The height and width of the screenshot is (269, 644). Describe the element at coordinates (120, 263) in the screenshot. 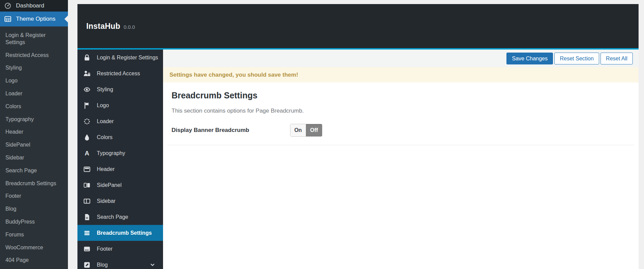

I see `redux-nav-item-blog: Blog` at that location.